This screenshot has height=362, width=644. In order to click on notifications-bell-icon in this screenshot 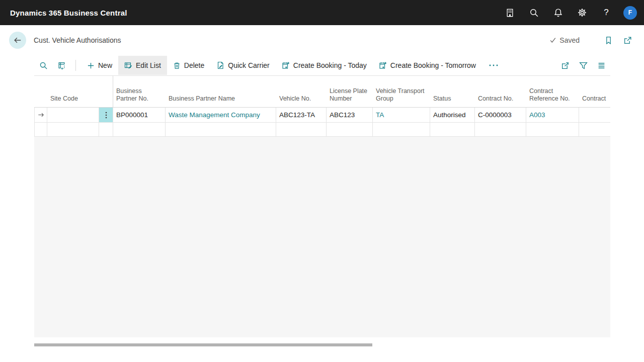, I will do `click(558, 13)`.